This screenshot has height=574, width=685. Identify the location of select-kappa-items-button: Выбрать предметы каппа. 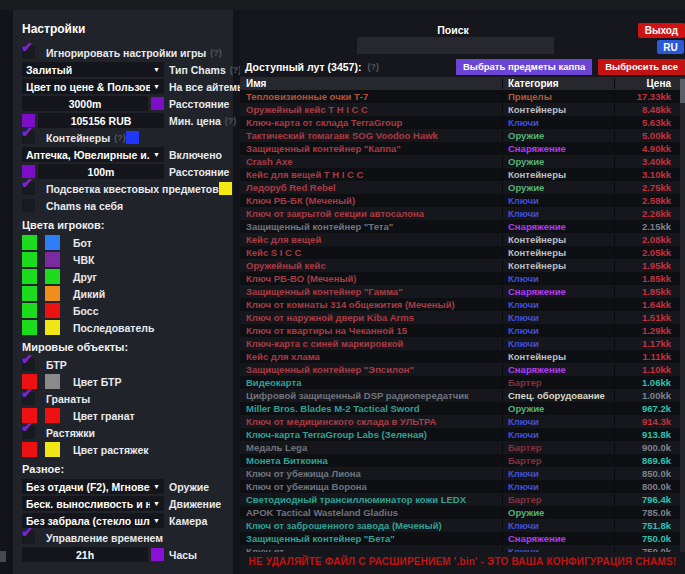
(524, 67).